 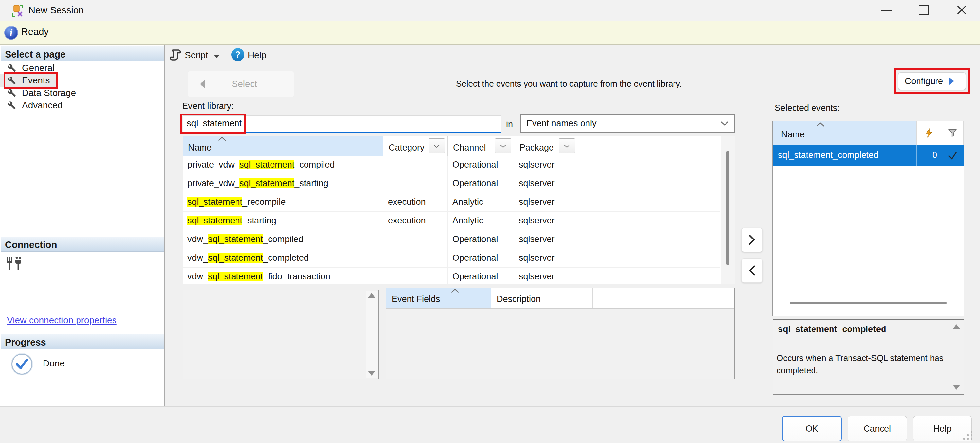 I want to click on description-vertical-scrollbar, so click(x=956, y=357).